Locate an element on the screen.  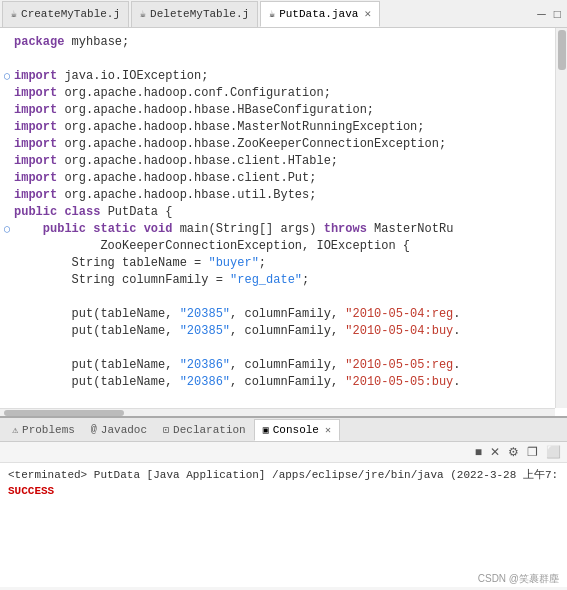
code-line: String tableName = "buyer"; is located at coordinates (284, 264).